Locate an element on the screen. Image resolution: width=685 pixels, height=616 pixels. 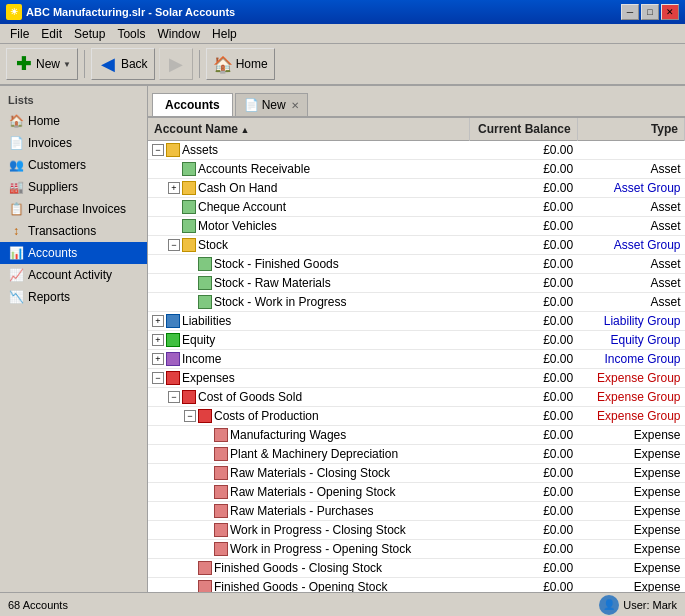
menu-window: Window is located at coordinates (178, 34).